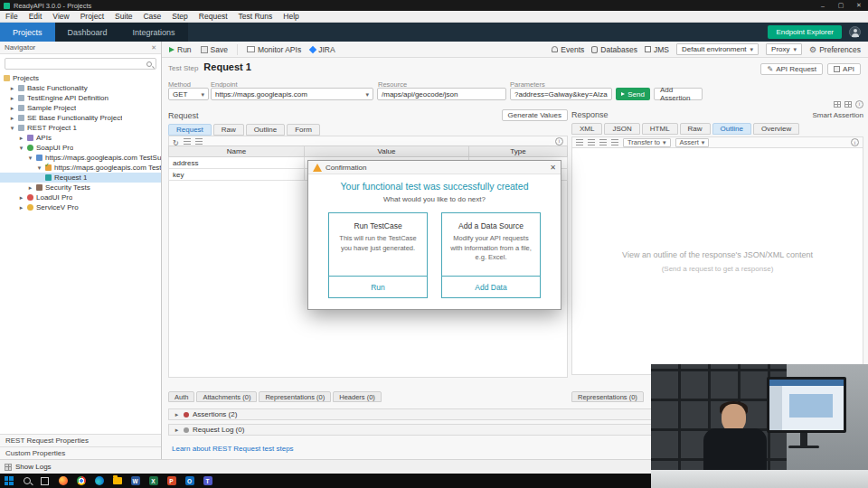 This screenshot has width=868, height=488. What do you see at coordinates (80, 63) in the screenshot?
I see `navigator-search` at bounding box center [80, 63].